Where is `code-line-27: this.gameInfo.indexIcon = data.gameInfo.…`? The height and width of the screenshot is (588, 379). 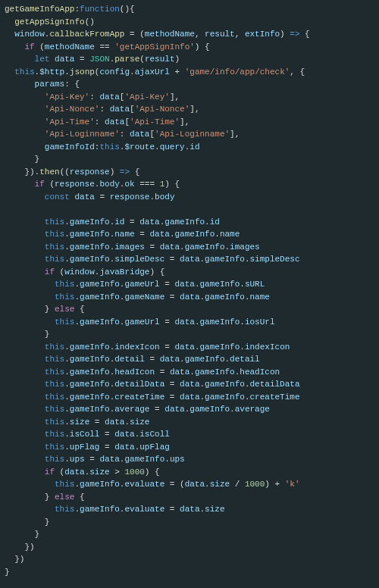
code-line-27: this.gameInfo.indexIcon = data.gameInfo.… is located at coordinates (190, 347).